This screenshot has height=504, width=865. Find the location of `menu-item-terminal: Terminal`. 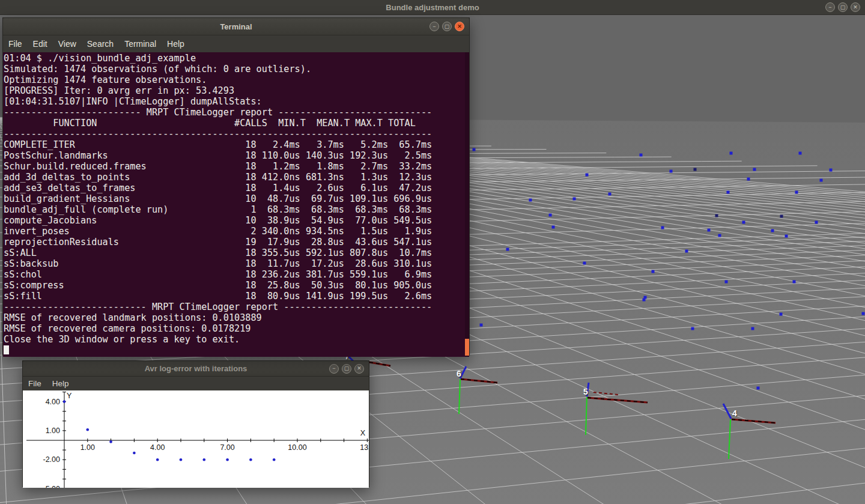

menu-item-terminal: Terminal is located at coordinates (141, 44).